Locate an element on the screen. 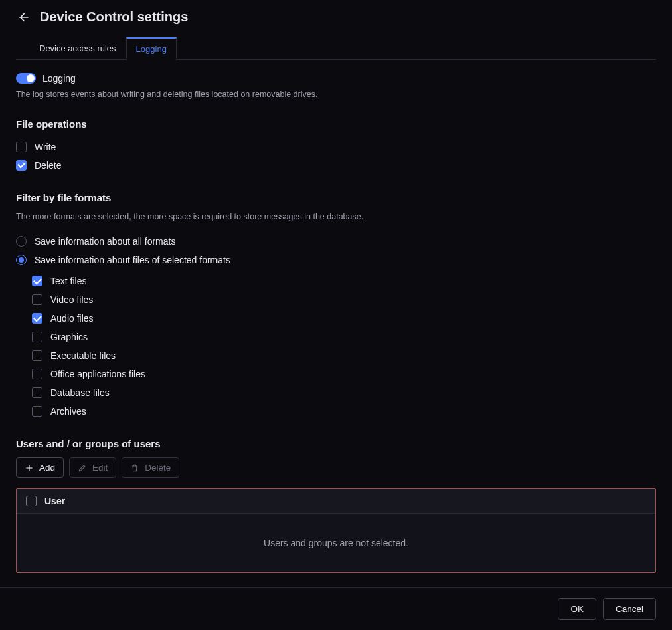  format-video-checkbox is located at coordinates (37, 300).